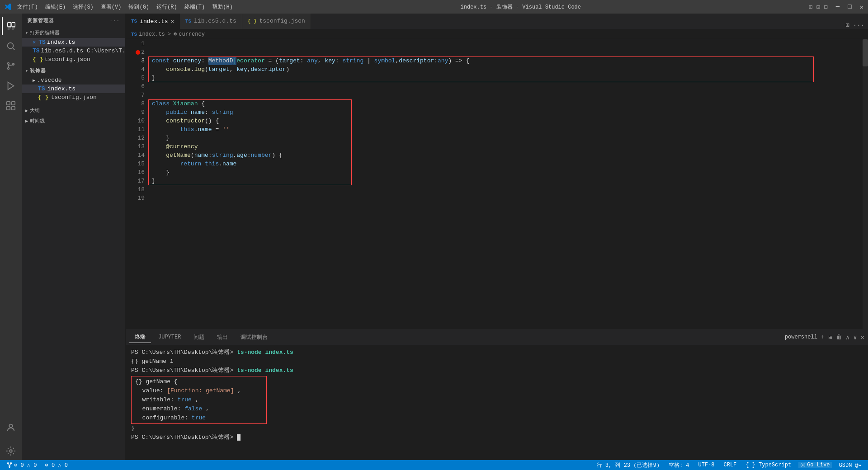 Image resolution: width=868 pixels, height=470 pixels. I want to click on brace8: {, so click(201, 104).